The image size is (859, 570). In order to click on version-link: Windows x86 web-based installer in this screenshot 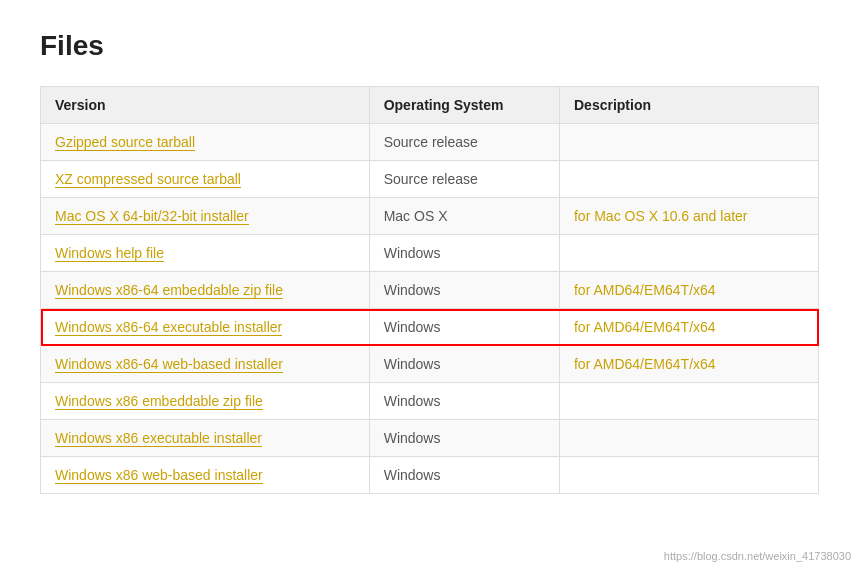, I will do `click(159, 476)`.